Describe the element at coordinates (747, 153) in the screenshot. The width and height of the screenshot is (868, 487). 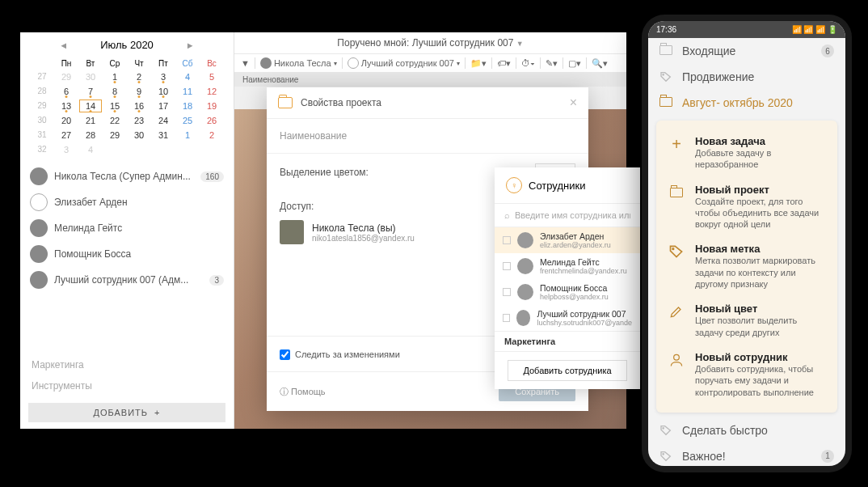
I see `phone-option: + Новая задачаДобавьте задачу в неразобр…` at that location.